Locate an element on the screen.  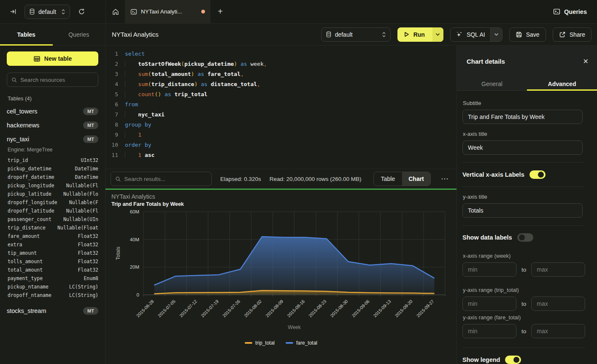
column-row: dropoff_ntanameLC(String) is located at coordinates (52, 295).